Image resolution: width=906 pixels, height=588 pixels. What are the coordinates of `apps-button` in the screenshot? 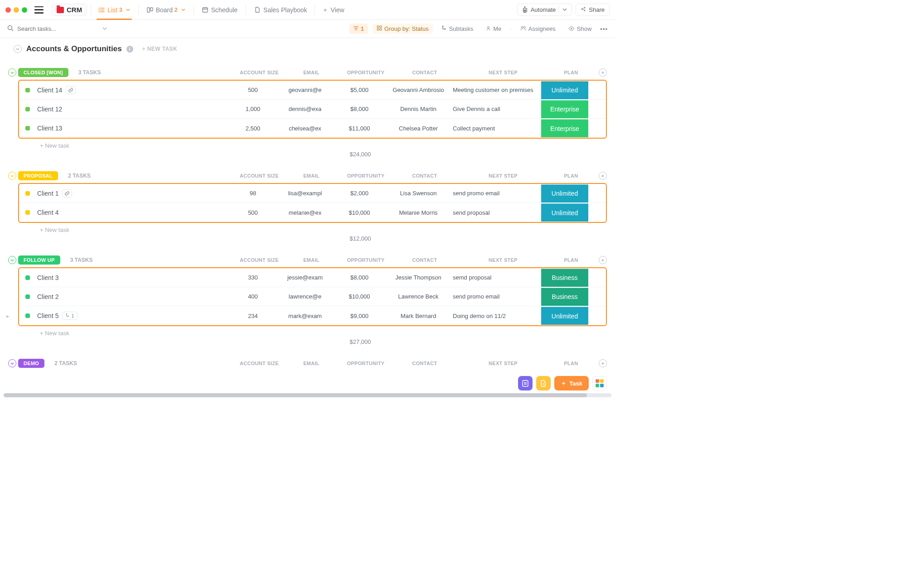 It's located at (600, 383).